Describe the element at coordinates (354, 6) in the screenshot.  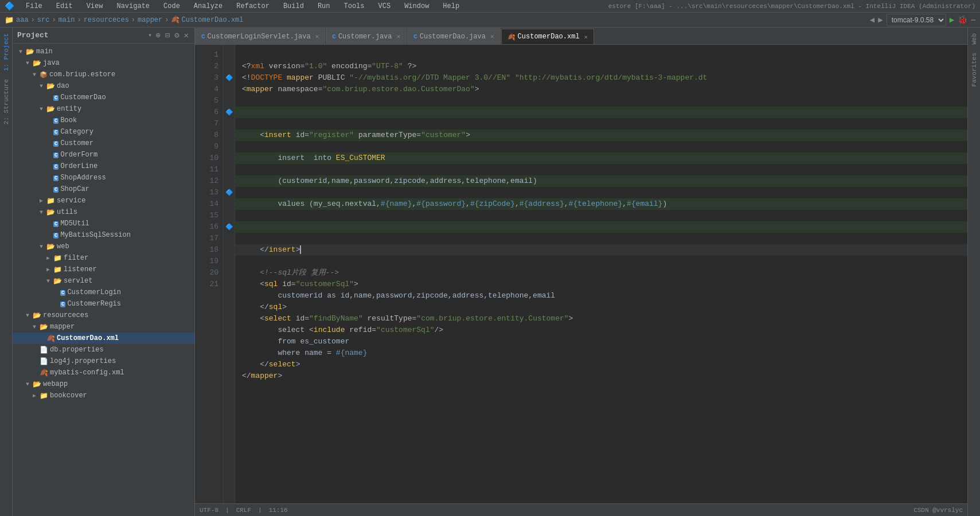
I see `menu-tools: Tools` at that location.